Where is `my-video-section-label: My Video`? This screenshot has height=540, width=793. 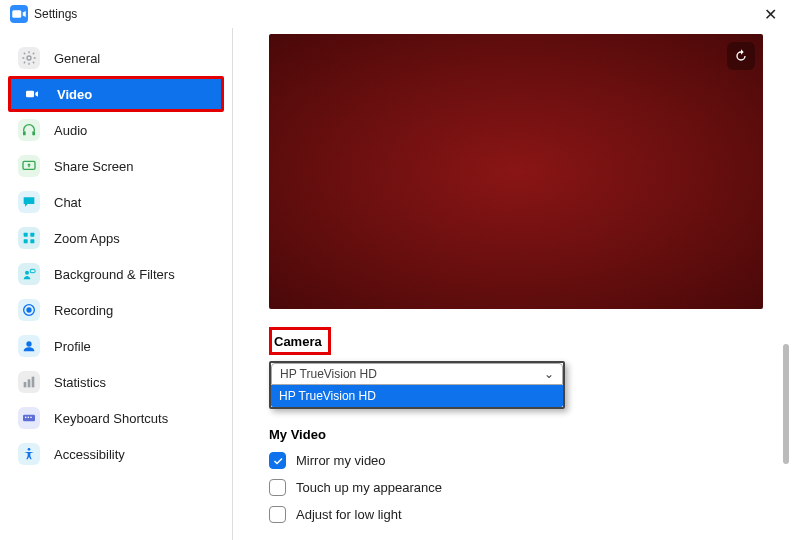
my-video-section-label: My Video is located at coordinates (516, 434).